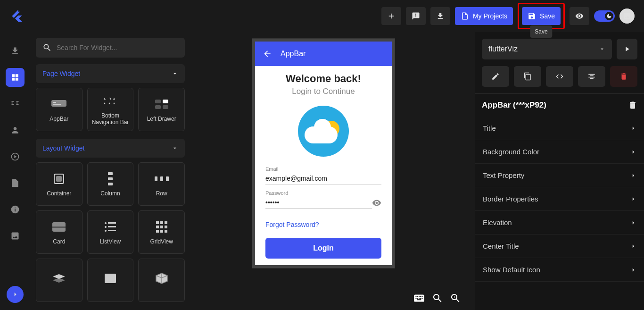 This screenshot has height=310, width=644. What do you see at coordinates (59, 278) in the screenshot?
I see `stack-icon` at bounding box center [59, 278].